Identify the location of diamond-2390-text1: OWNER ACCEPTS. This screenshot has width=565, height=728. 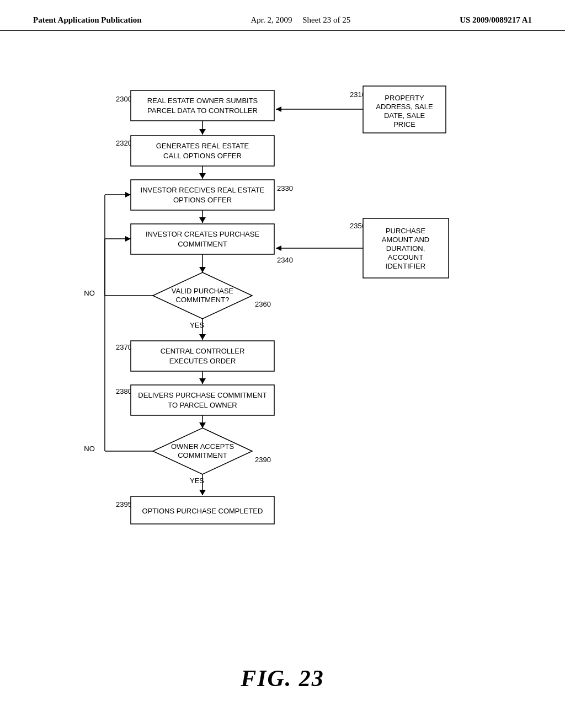
(202, 447).